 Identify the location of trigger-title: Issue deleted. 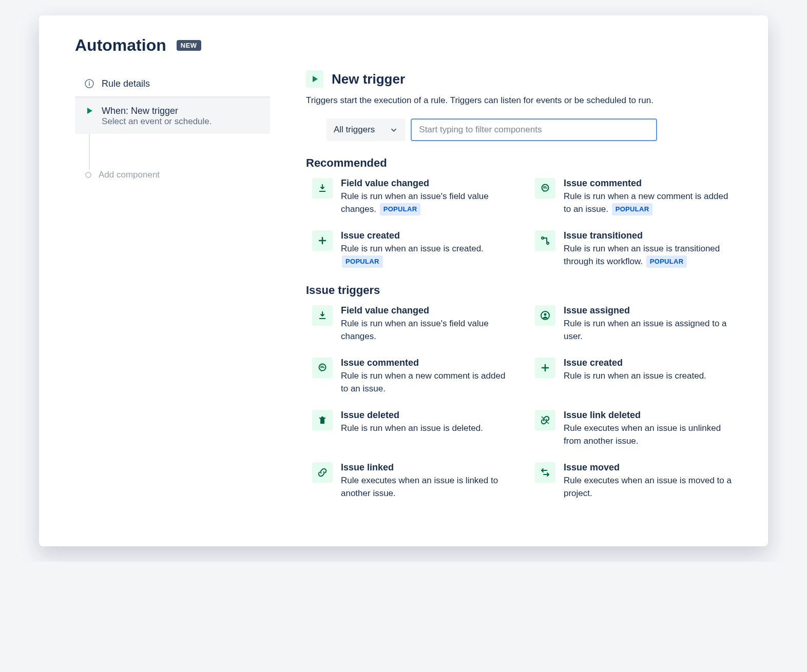
(412, 416).